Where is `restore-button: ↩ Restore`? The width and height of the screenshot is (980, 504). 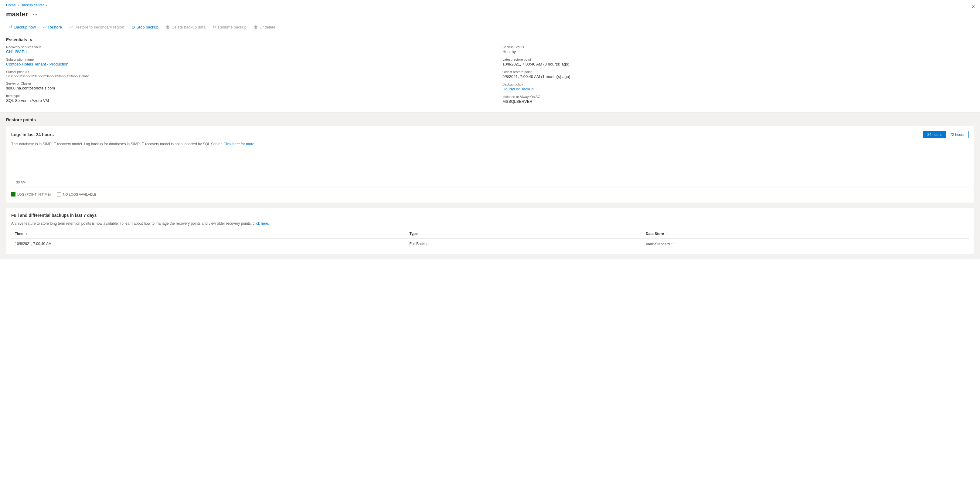 restore-button: ↩ Restore is located at coordinates (52, 27).